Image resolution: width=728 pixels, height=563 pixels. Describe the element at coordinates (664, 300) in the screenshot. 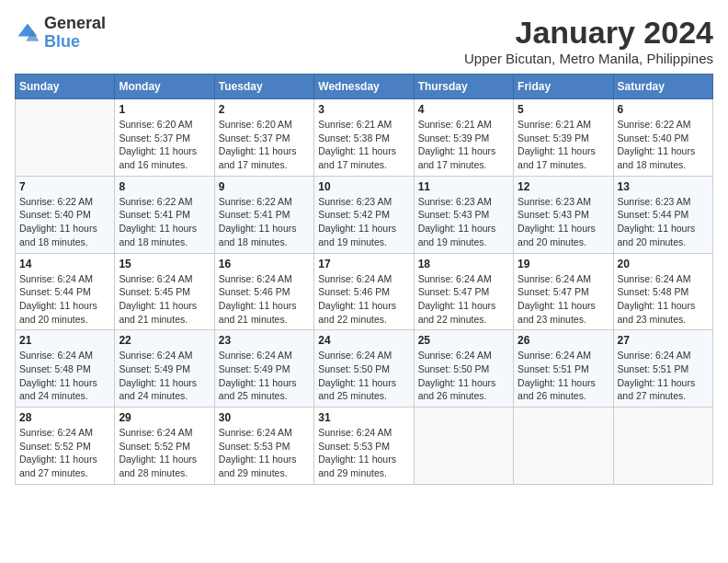

I see `day-info: Sunrise: 6:24 AMSunset: 5:48 PMDaylight:…` at that location.